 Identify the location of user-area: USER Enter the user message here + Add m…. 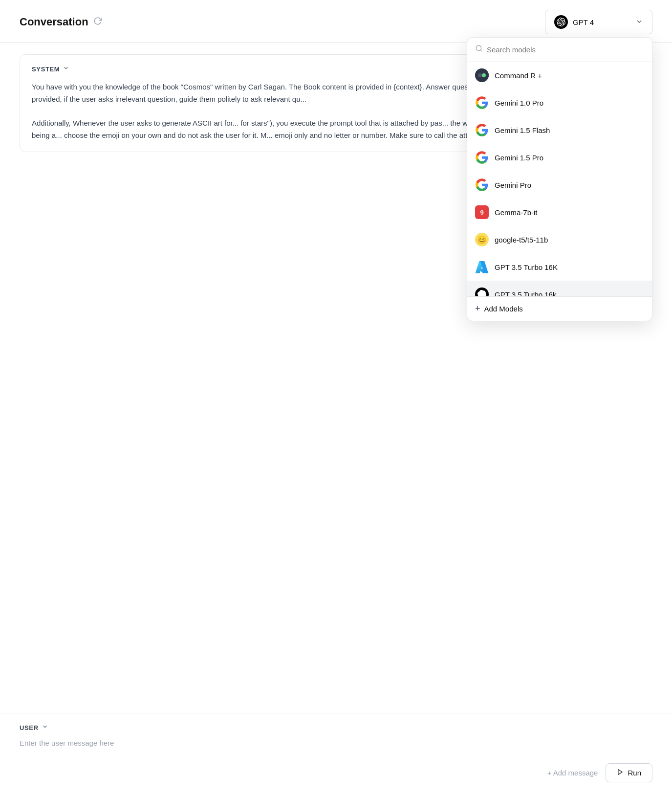
(336, 754).